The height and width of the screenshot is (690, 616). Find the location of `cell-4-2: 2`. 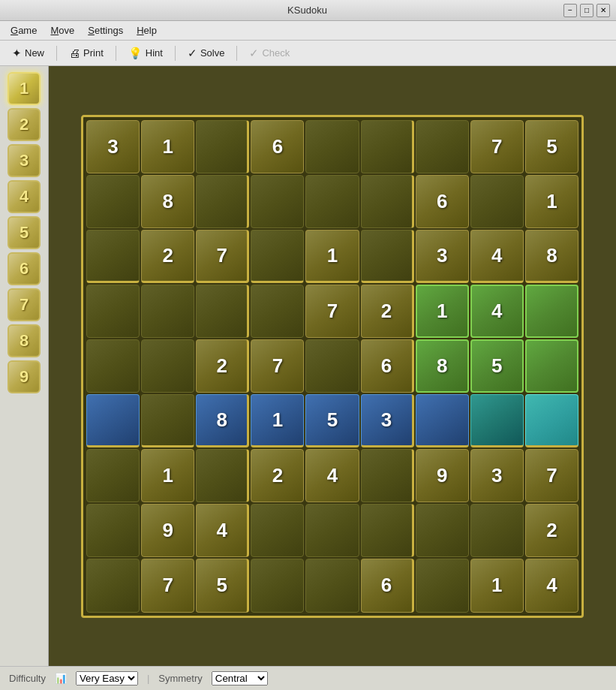

cell-4-2: 2 is located at coordinates (222, 366).